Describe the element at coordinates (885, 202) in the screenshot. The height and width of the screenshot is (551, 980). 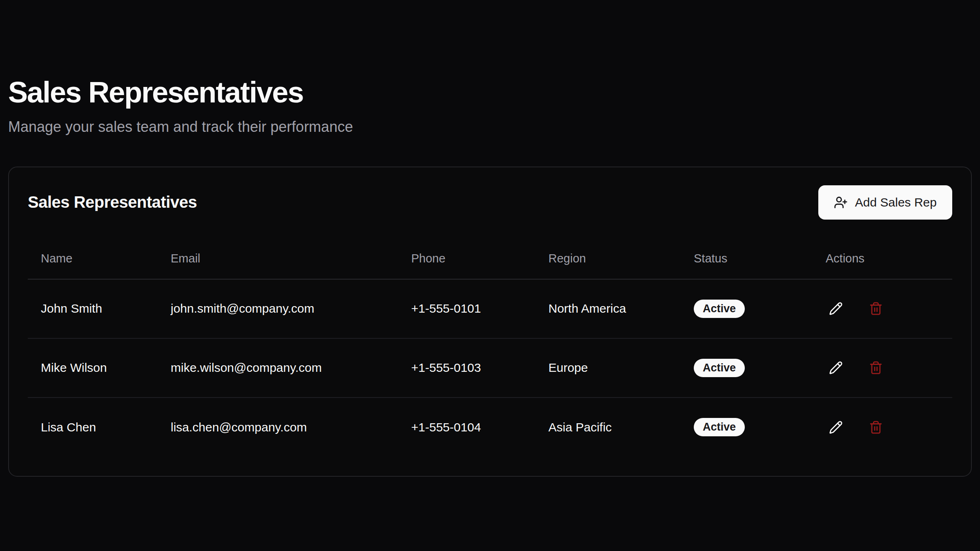
I see `add-sales-rep-button: Add Sales Rep` at that location.